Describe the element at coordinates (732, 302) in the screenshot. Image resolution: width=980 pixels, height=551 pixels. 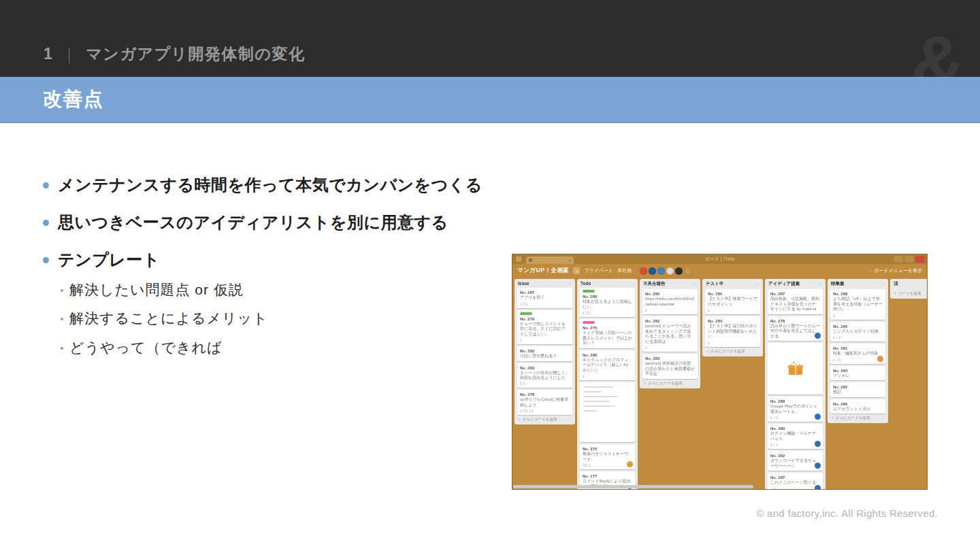
I see `card-text: 【テスト中】検索ワードでのサポイント` at that location.